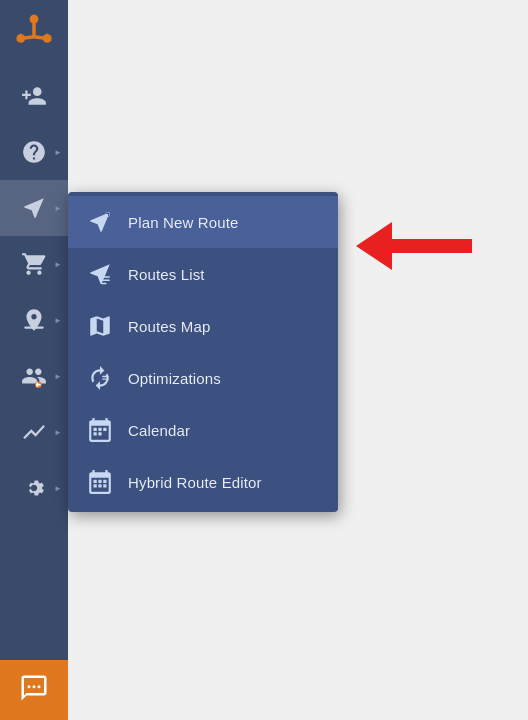 This screenshot has height=720, width=528. I want to click on team-chevron: ►, so click(58, 376).